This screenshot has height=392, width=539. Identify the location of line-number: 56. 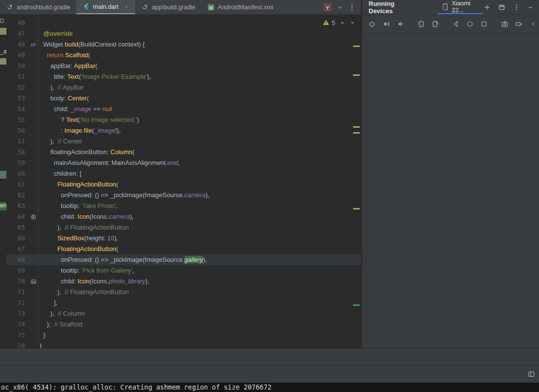
(18, 131).